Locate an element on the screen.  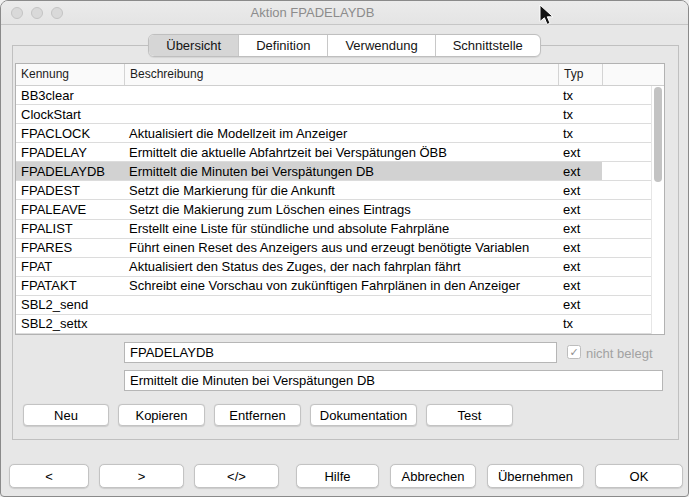
neu-button: Neu is located at coordinates (66, 415).